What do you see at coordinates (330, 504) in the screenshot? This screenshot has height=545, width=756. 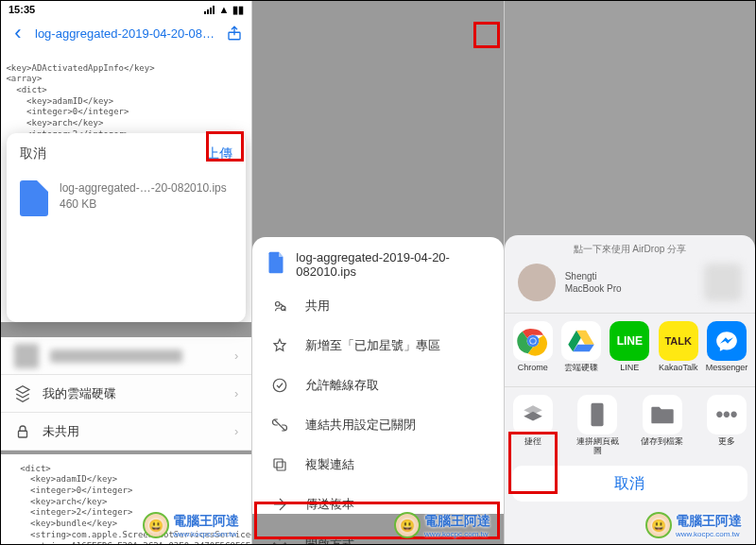 I see `menu-send-copy-label: 傳送複本` at bounding box center [330, 504].